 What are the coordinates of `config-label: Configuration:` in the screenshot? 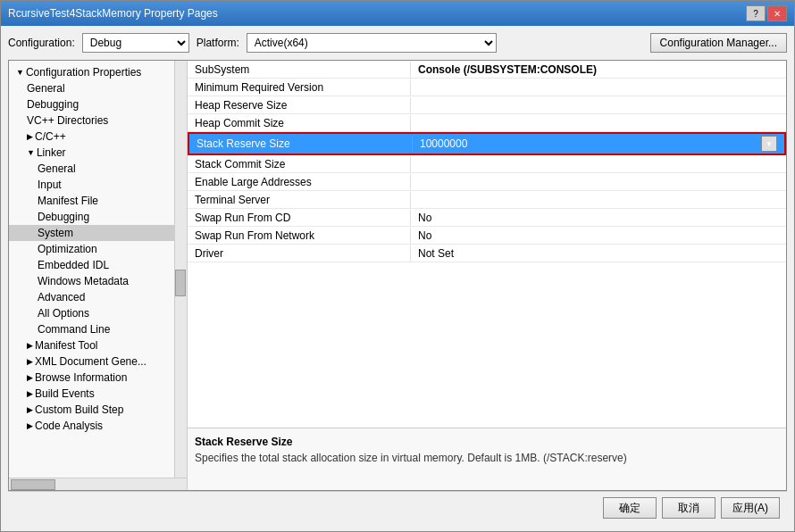 It's located at (41, 43).